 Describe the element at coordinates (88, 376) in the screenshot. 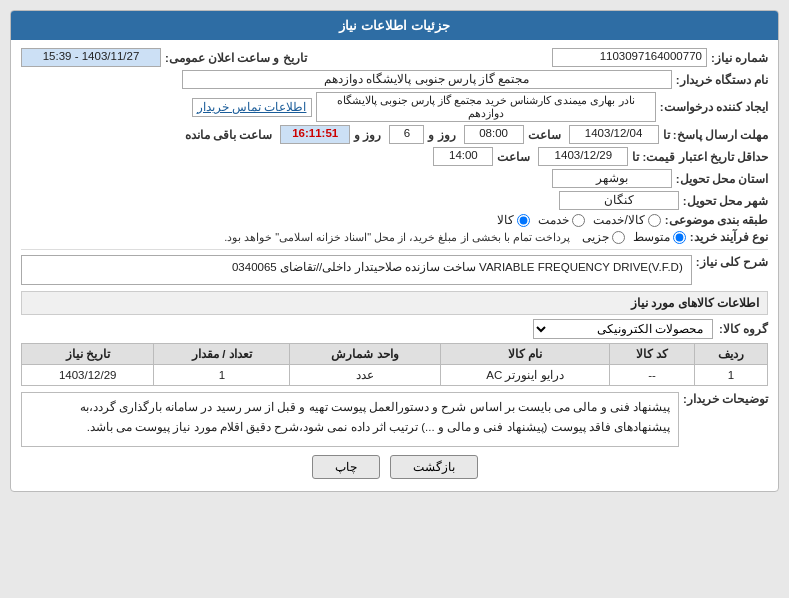

I see `td-date: 1403/12/29` at that location.